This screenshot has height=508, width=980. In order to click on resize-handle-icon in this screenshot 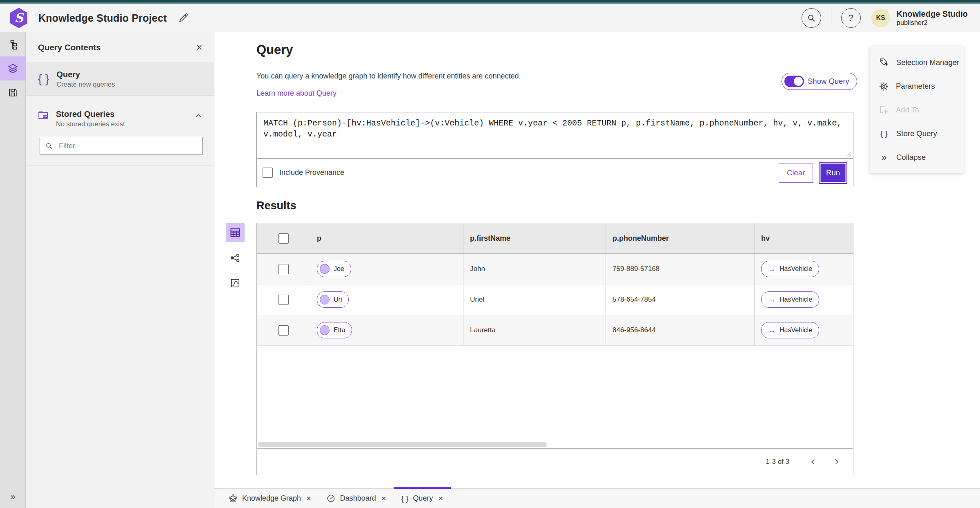, I will do `click(849, 154)`.